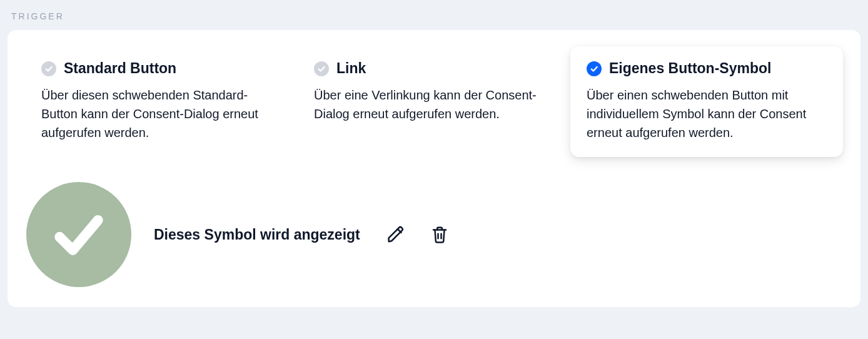 This screenshot has width=868, height=339. Describe the element at coordinates (594, 69) in the screenshot. I see `radio-checked-icon` at that location.